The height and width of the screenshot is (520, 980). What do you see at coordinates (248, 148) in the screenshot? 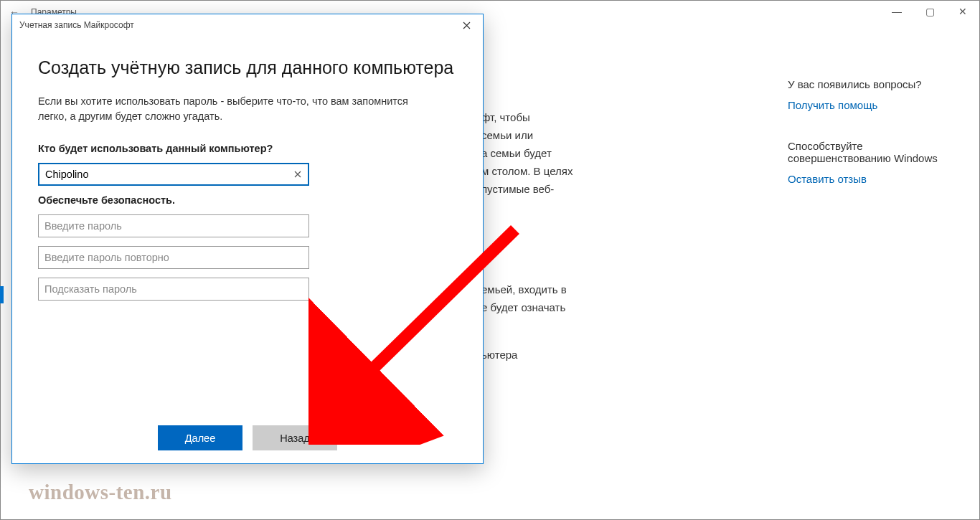
I see `username-label: Кто будет использовать данный компьютер?` at bounding box center [248, 148].